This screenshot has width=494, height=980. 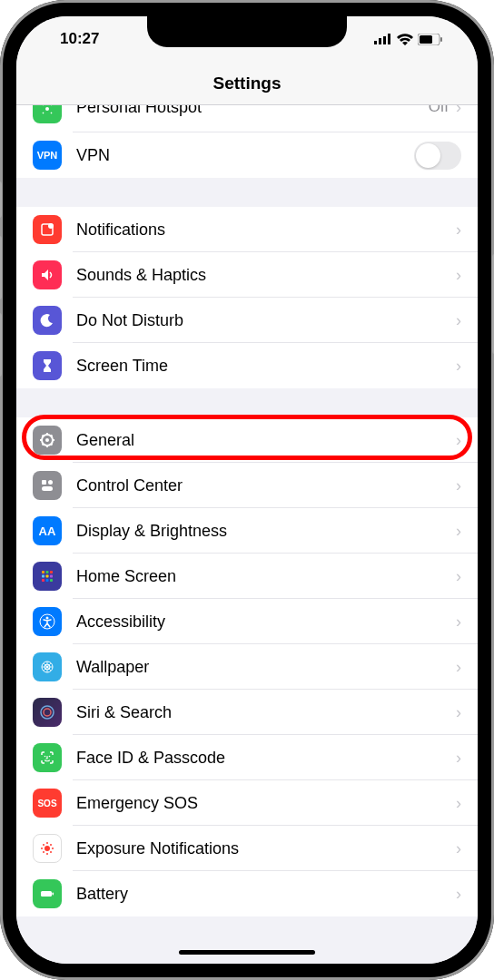 What do you see at coordinates (247, 230) in the screenshot?
I see `row-notifications: Notifications ›` at bounding box center [247, 230].